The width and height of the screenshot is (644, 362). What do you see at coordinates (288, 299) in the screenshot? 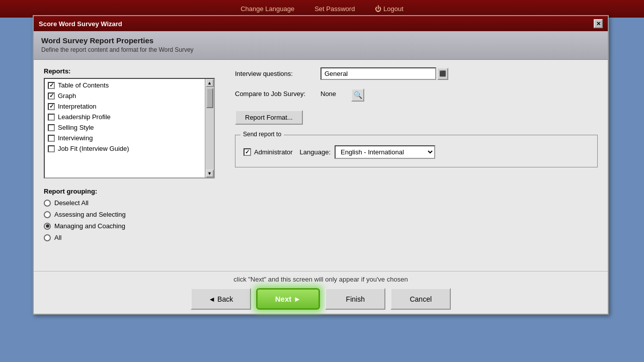
I see `next-button: Next ►` at bounding box center [288, 299].